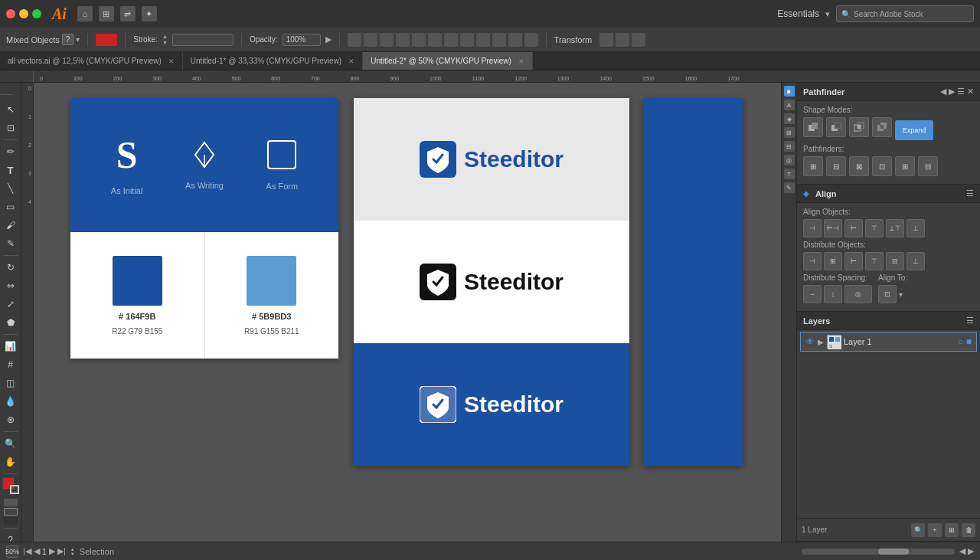 The height and width of the screenshot is (560, 980). I want to click on tab-1: Untitled-1* @ 33,33% (CMYK/GPU Preview) …, so click(273, 61).